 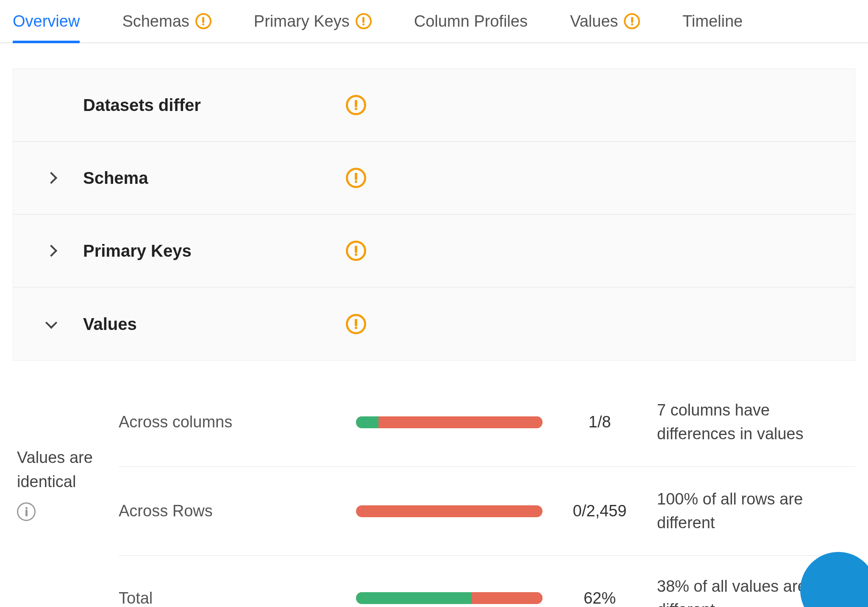 I want to click on tab-label: Primary Keys, so click(x=302, y=21).